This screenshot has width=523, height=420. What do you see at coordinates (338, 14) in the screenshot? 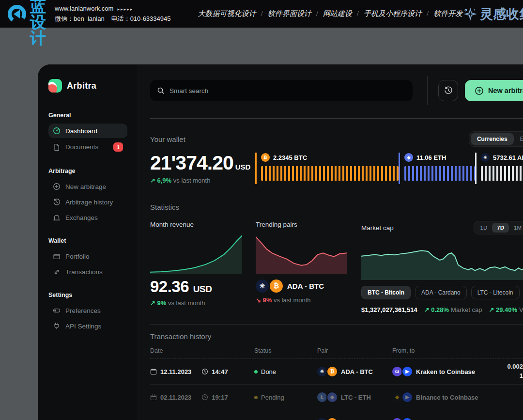
I see `service-item: 网站建设` at bounding box center [338, 14].